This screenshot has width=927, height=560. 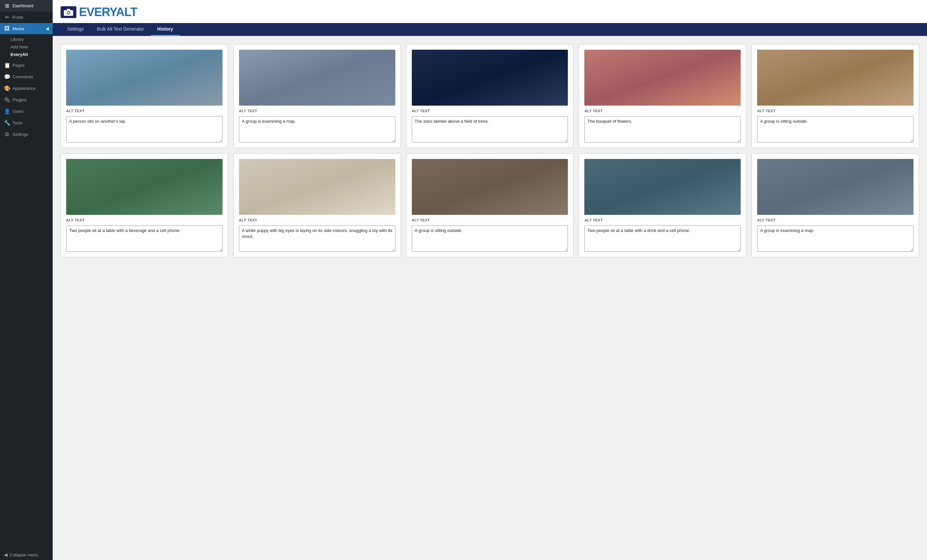 What do you see at coordinates (7, 77) in the screenshot?
I see `comments-icon: 💬` at bounding box center [7, 77].